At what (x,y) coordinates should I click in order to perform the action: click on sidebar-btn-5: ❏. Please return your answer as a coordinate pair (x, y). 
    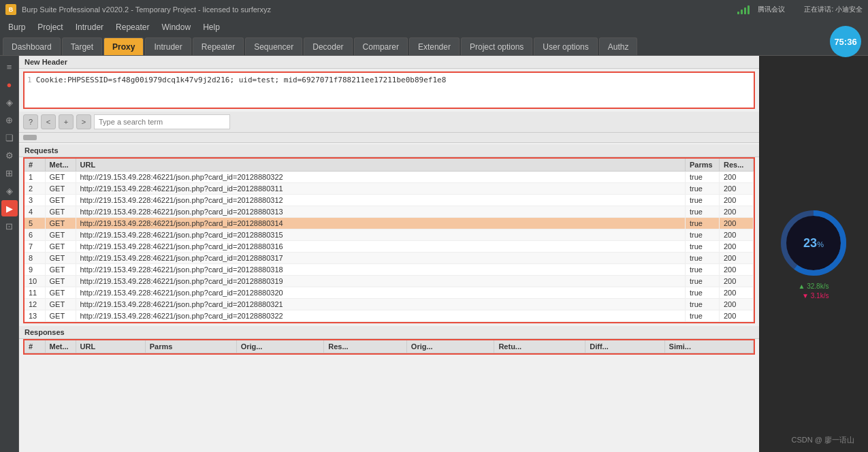
    Looking at the image, I should click on (10, 138).